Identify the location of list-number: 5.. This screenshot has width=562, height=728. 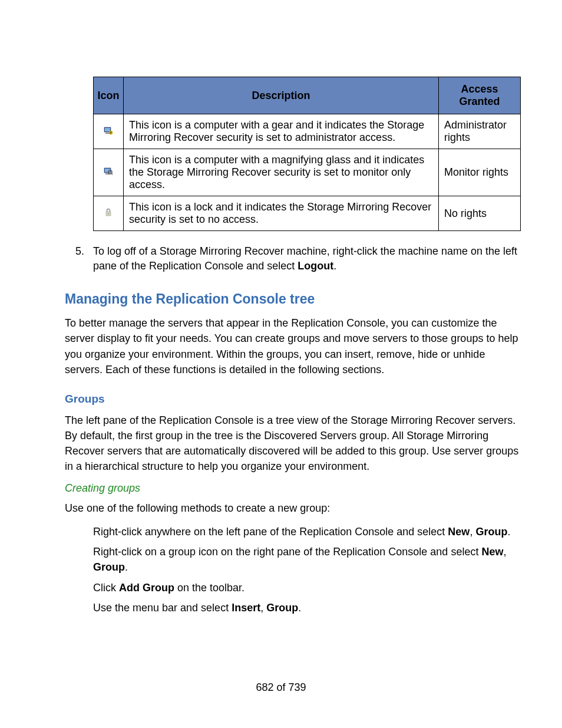
(79, 259).